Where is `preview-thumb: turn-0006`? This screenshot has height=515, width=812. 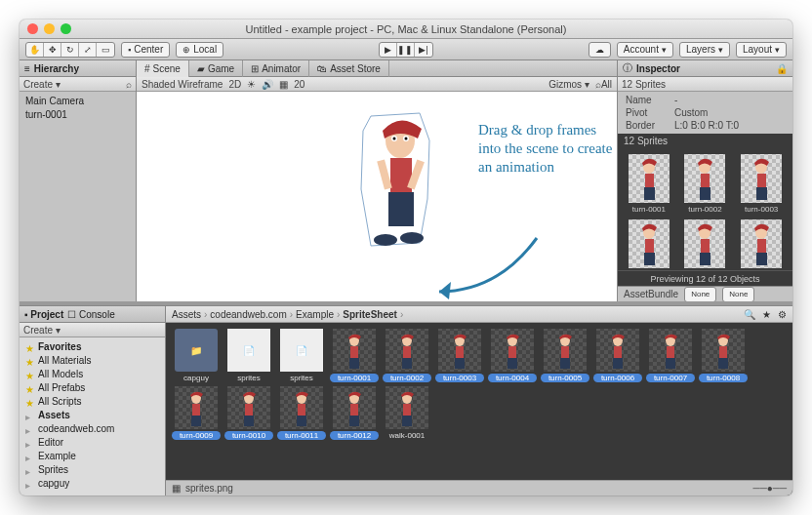
preview-thumb: turn-0006 is located at coordinates (761, 245).